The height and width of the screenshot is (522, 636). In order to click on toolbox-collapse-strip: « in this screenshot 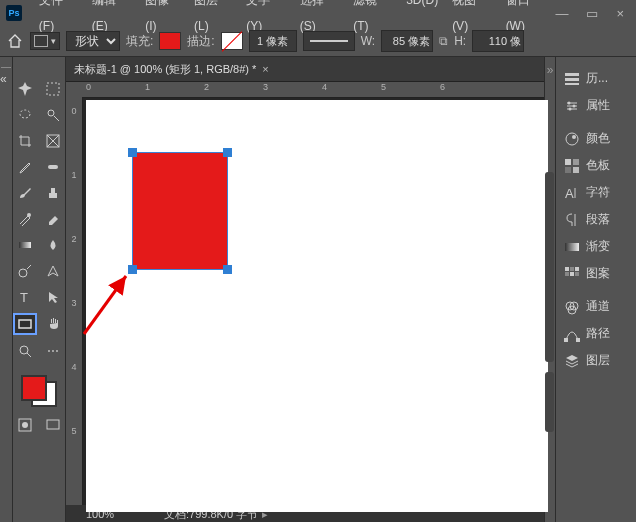, I will do `click(6, 290)`.